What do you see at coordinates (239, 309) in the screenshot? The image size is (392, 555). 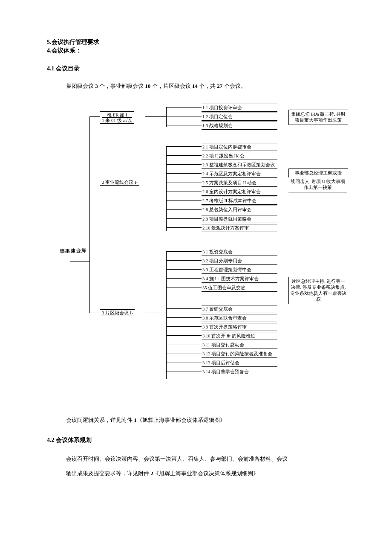 I see `leaf-item: 3.7 曾硝交底会` at bounding box center [239, 309].